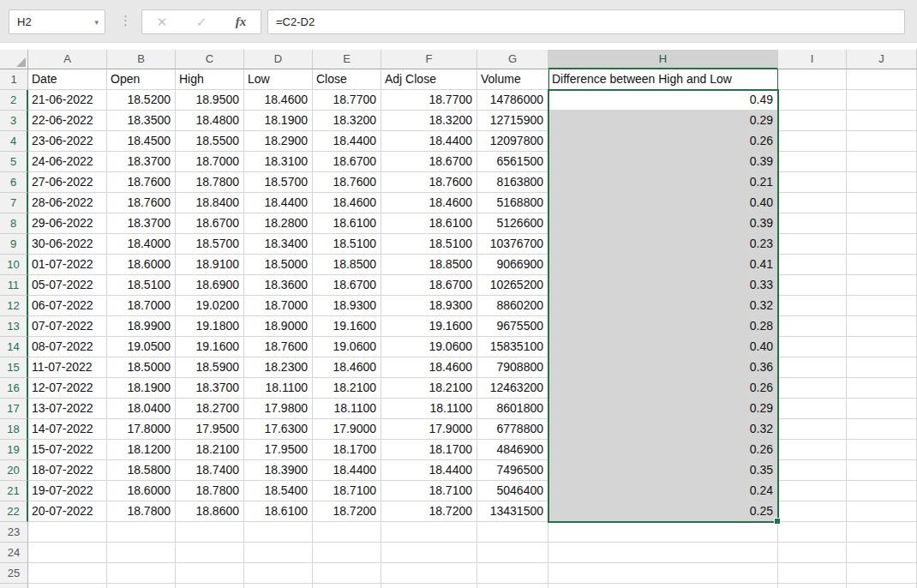 The height and width of the screenshot is (588, 917). I want to click on cell-C25, so click(210, 573).